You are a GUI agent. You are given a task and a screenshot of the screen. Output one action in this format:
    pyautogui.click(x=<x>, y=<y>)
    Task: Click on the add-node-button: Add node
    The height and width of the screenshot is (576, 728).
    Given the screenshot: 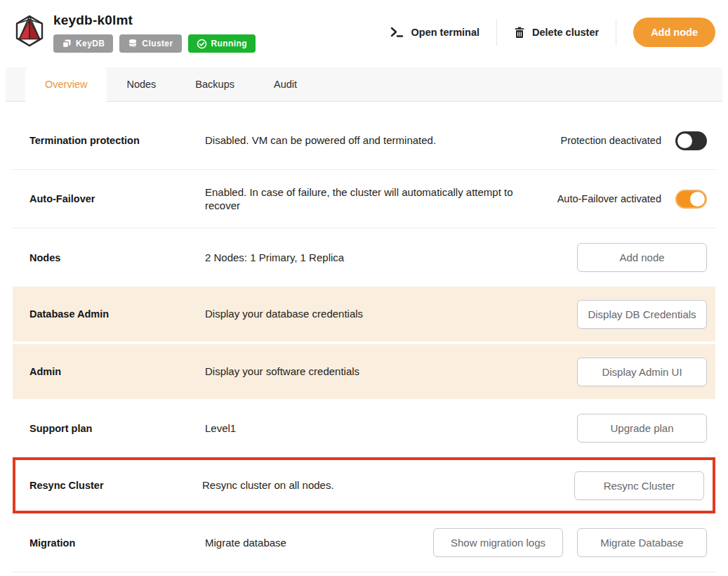 What is the action you would take?
    pyautogui.click(x=674, y=32)
    